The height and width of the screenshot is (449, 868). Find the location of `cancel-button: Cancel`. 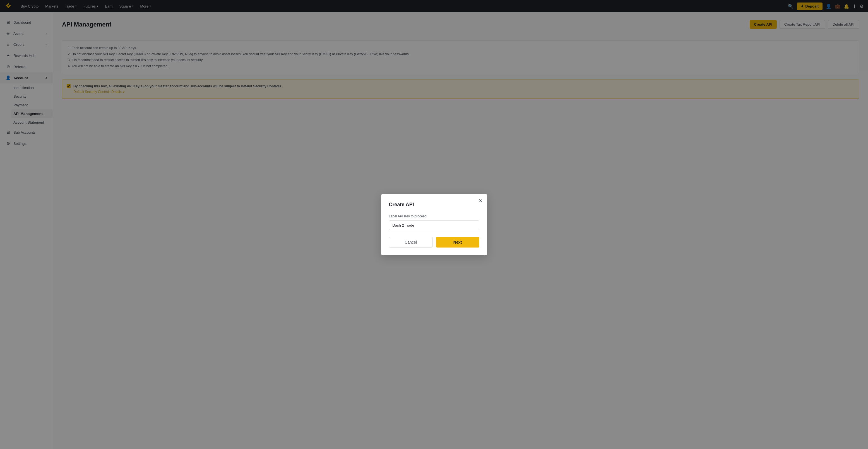

cancel-button: Cancel is located at coordinates (411, 242).